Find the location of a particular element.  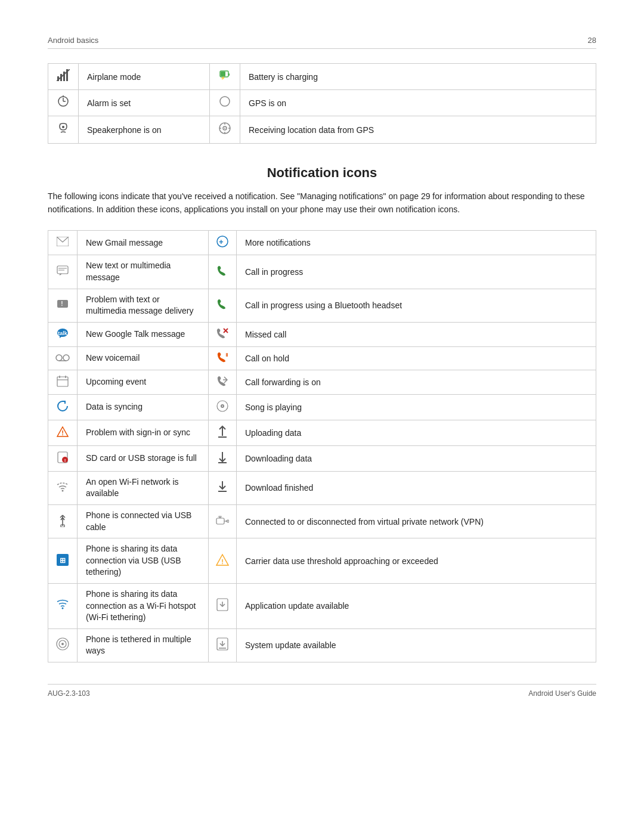

notif-label-left: Phone is sharing its data connection as … is located at coordinates (143, 606).